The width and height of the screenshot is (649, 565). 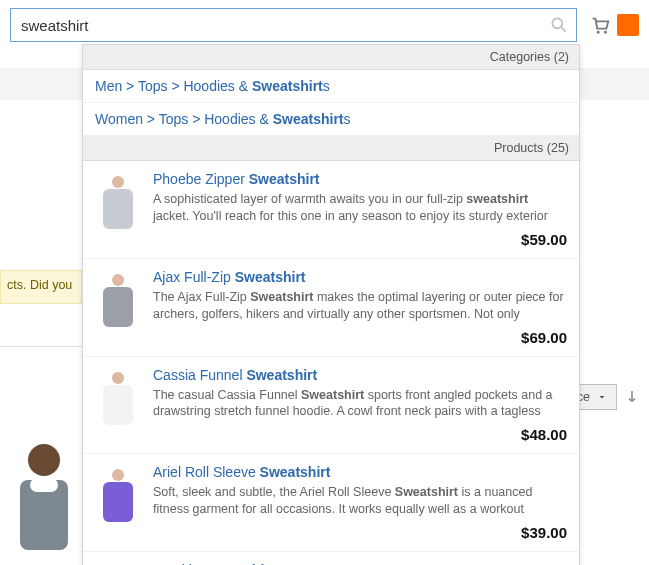 I want to click on sort-direction-icon, so click(x=632, y=397).